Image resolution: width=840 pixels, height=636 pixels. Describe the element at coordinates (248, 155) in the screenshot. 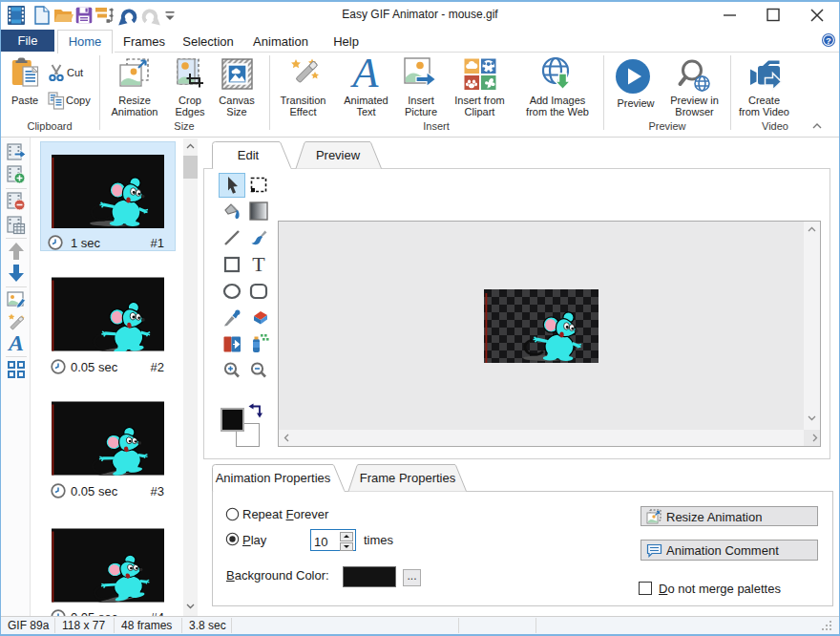

I see `svg-text: Edit` at that location.